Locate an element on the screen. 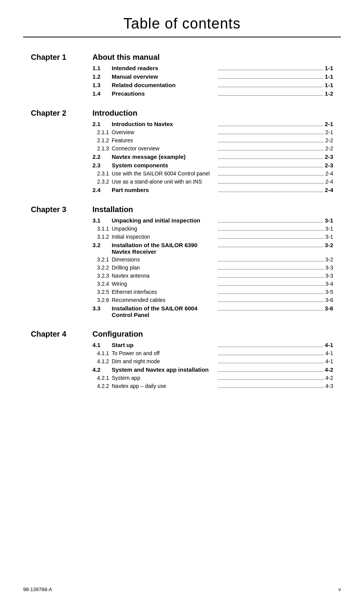  chapter-title-4: Configuration is located at coordinates (118, 334).